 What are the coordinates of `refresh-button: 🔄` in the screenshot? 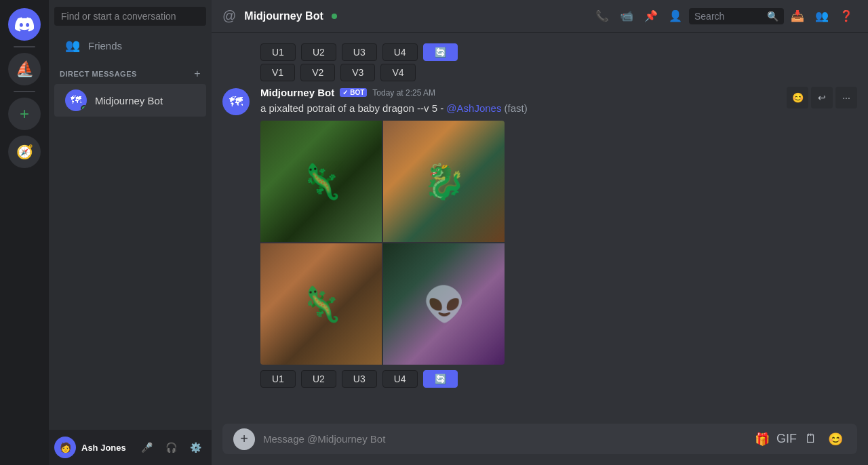 It's located at (441, 379).